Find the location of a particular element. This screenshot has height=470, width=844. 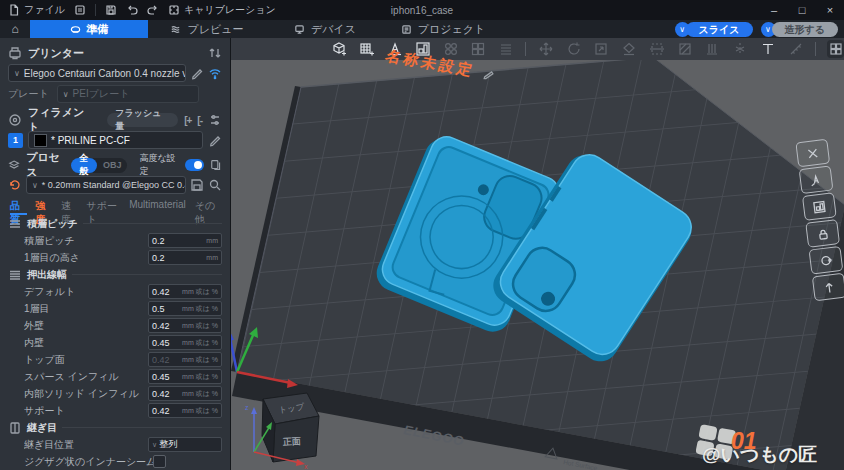

process-preset-select: ∨ * 0.20mm Standard @Elegoo CC 0.4 nozzl… is located at coordinates (106, 185).